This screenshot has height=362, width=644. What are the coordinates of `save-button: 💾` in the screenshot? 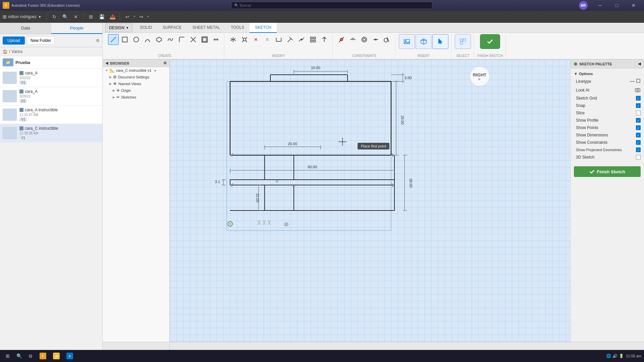 It's located at (102, 17).